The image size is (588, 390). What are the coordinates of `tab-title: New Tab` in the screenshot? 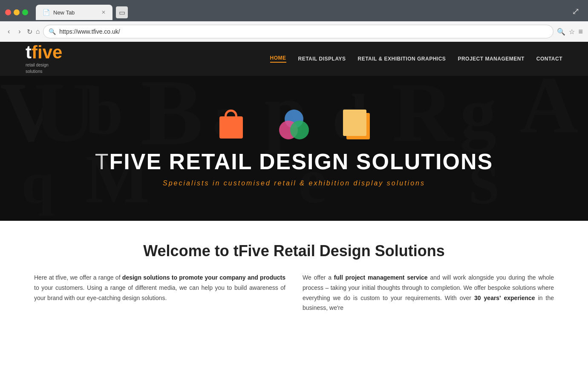 It's located at (76, 13).